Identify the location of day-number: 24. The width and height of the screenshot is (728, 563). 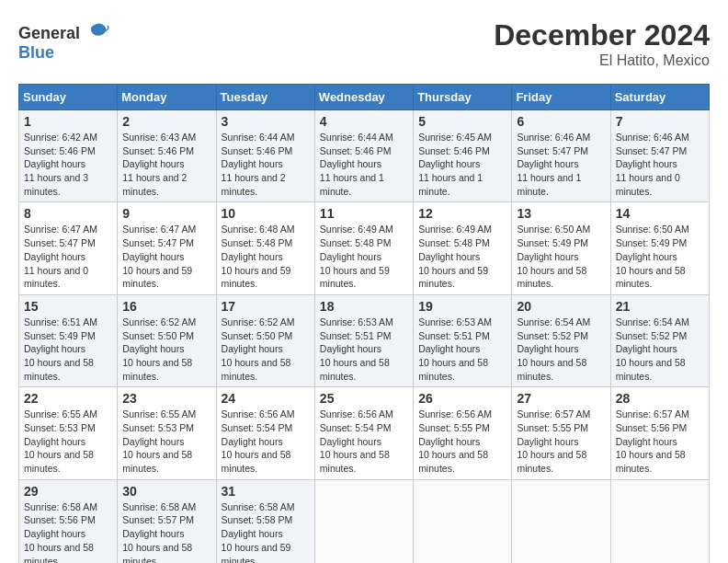
(266, 398).